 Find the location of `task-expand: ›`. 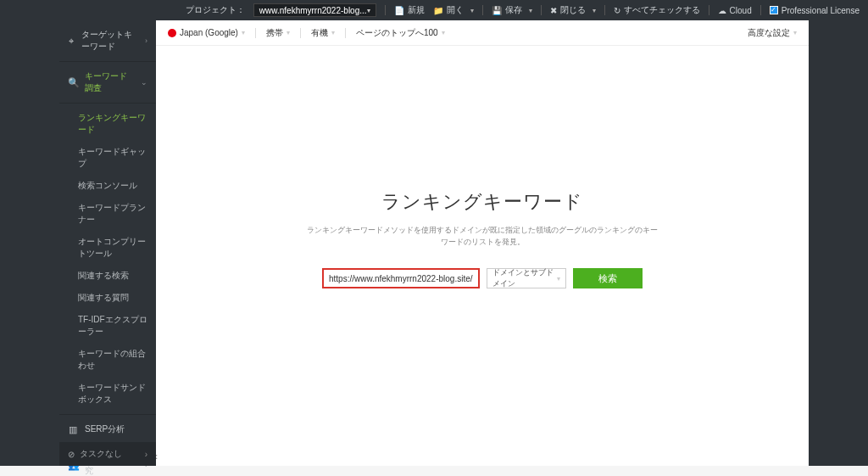

task-expand: › is located at coordinates (146, 455).